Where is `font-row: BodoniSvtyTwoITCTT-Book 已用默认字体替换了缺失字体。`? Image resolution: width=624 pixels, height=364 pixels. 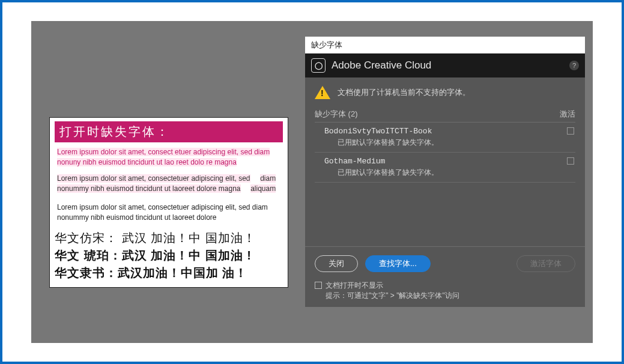 font-row: BodoniSvtyTwoITCTT-Book 已用默认字体替换了缺失字体。 is located at coordinates (445, 138).